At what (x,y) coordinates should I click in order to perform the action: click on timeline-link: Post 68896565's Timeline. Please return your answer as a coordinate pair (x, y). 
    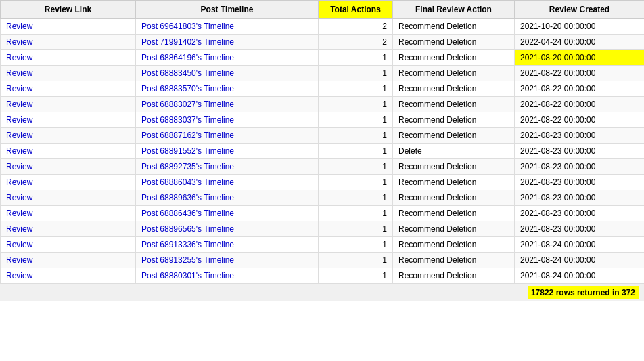
    Looking at the image, I should click on (188, 229).